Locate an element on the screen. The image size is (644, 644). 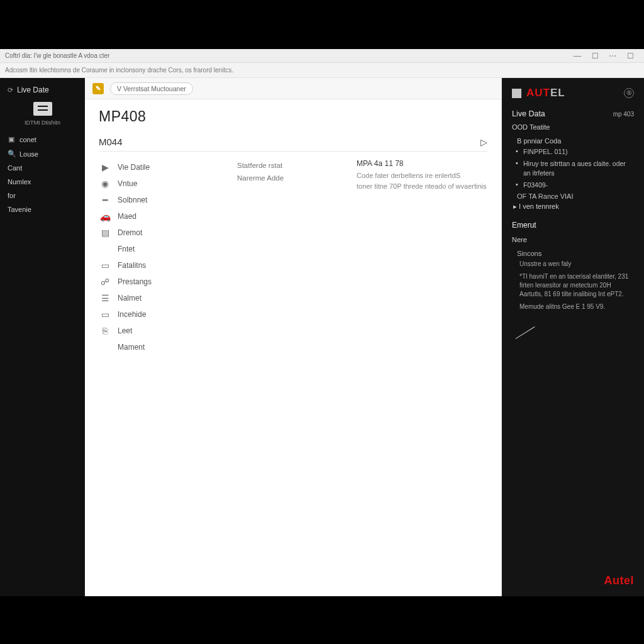
link-icon: ☍ is located at coordinates (105, 282).